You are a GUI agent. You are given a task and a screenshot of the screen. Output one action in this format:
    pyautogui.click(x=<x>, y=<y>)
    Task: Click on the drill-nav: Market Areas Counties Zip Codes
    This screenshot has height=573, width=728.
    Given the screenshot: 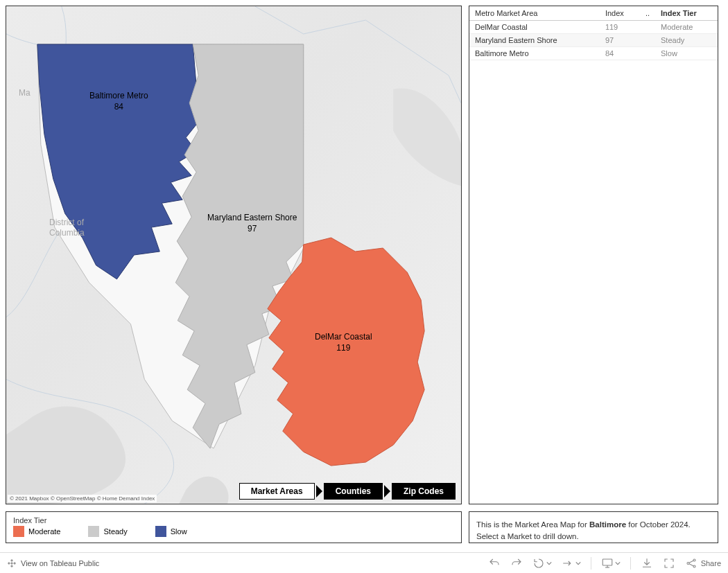 What is the action you would take?
    pyautogui.click(x=347, y=491)
    